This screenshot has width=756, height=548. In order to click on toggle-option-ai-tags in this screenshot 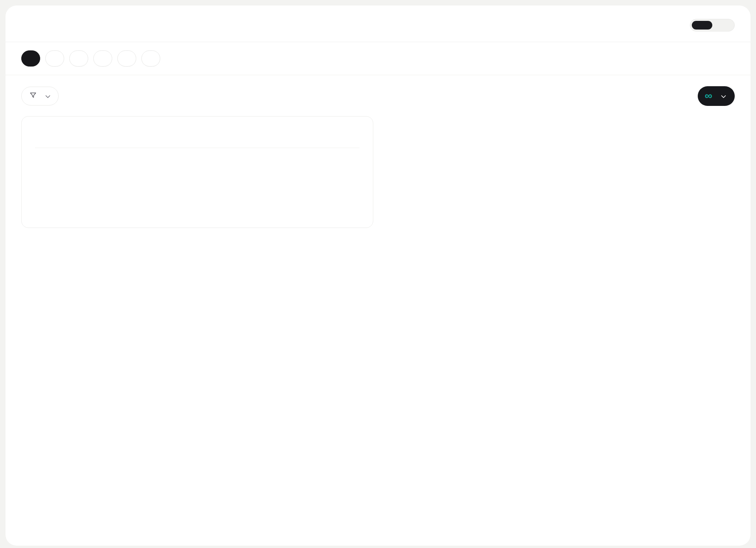, I will do `click(723, 25)`.